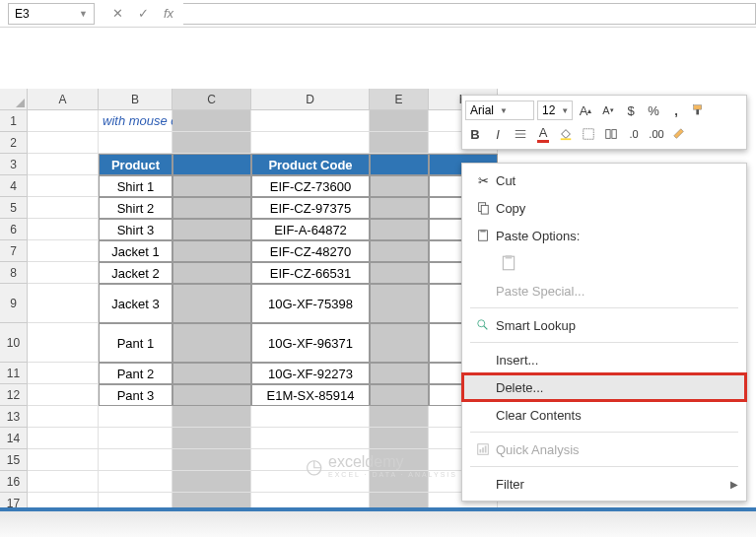 The height and width of the screenshot is (537, 756). What do you see at coordinates (604, 484) in the screenshot?
I see `menu-filter: Filter ▶` at bounding box center [604, 484].